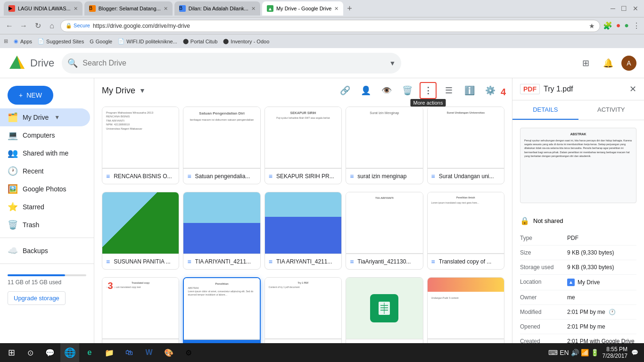 Image resolution: width=644 pixels, height=362 pixels. I want to click on tab-close-2: ✕, so click(166, 8).